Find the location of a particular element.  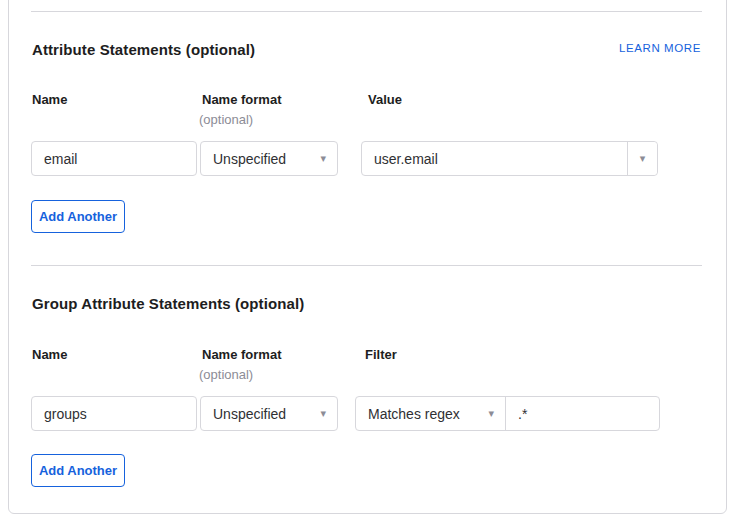

group-filter-combobox: Matches regex ▾ is located at coordinates (508, 414).